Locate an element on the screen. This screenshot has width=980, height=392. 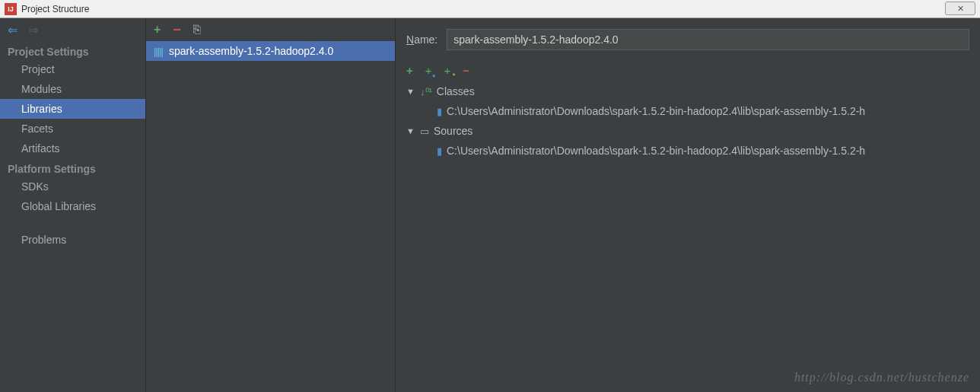
remove-library-icon: − is located at coordinates (177, 30).